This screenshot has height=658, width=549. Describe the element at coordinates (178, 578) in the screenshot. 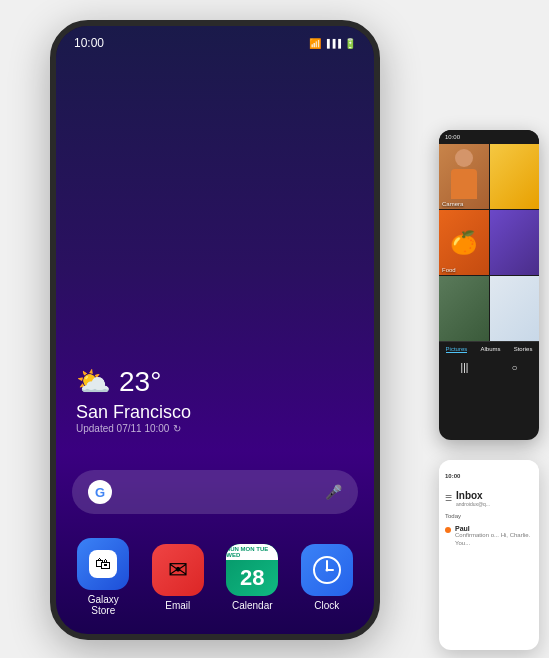

I see `email-app: ✉ Email` at that location.